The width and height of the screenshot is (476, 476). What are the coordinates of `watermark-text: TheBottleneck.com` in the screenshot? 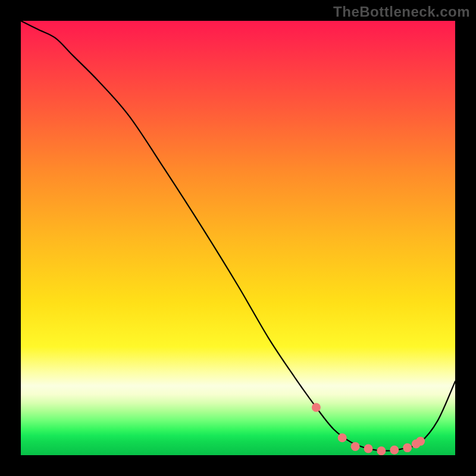 It's located at (402, 12).